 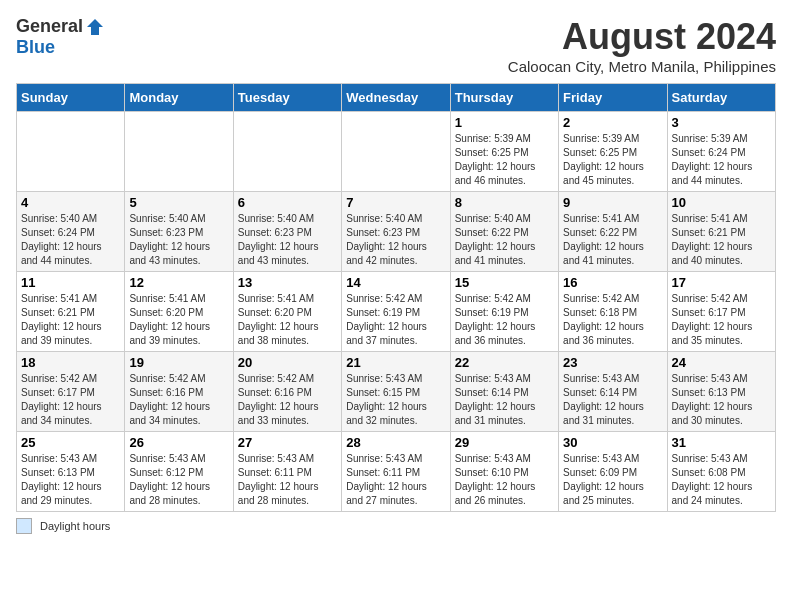 What do you see at coordinates (396, 312) in the screenshot?
I see `calendar-week-row: 11Sunrise: 5:41 AM Sunset: 6:21 PM Dayli…` at bounding box center [396, 312].